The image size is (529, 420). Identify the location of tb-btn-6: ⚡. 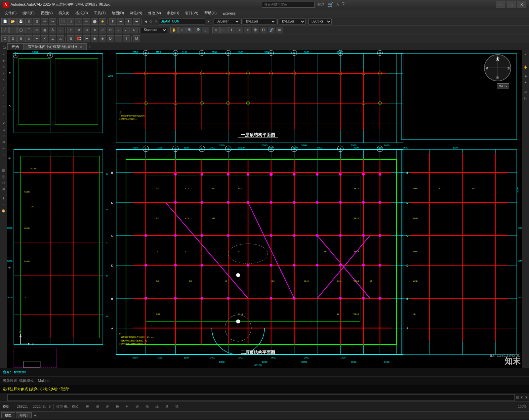
(102, 21).